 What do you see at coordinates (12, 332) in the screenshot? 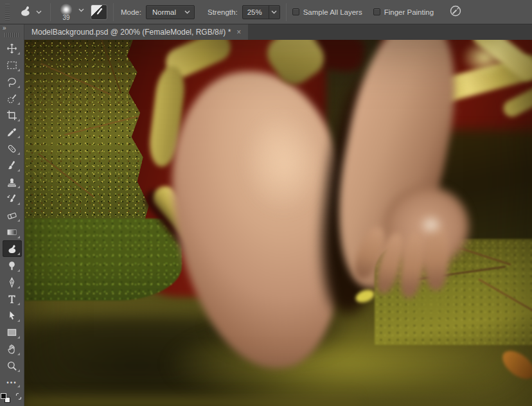
I see `tool-rectangle` at bounding box center [12, 332].